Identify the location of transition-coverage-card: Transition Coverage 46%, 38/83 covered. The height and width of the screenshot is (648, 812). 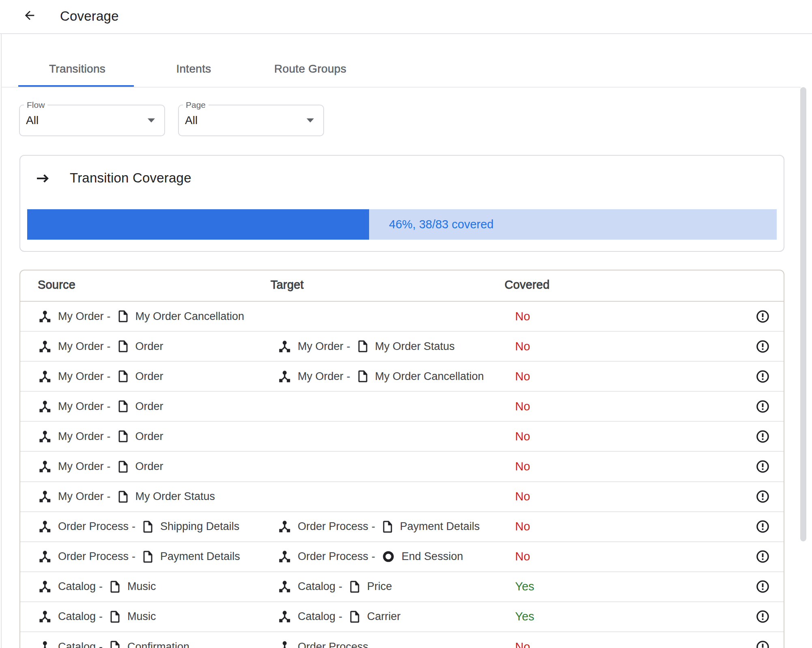
(402, 204).